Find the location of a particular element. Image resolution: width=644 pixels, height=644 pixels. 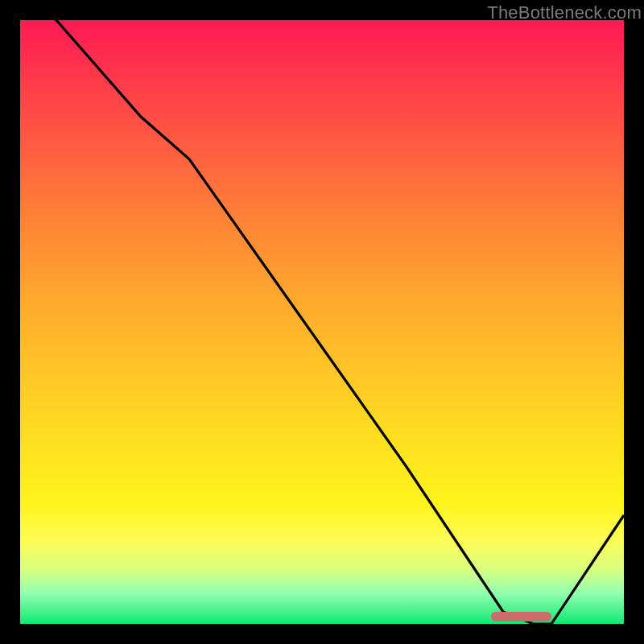

optimal-range-marker is located at coordinates (522, 617).